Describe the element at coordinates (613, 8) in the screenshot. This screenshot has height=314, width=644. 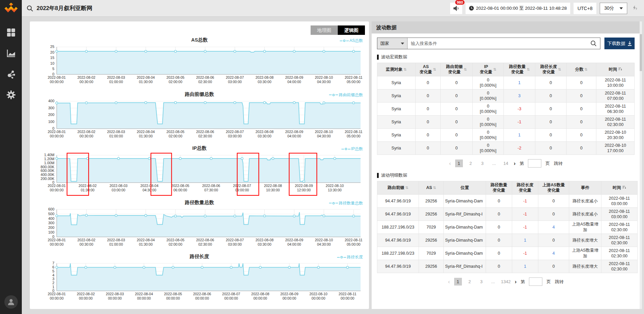
I see `interval-dropdown: 30分` at that location.